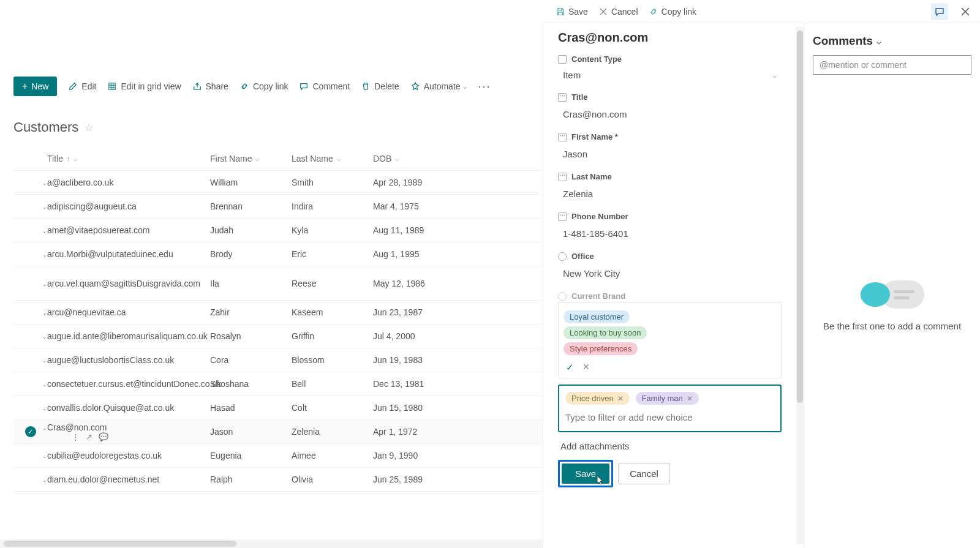 The image size is (980, 548). What do you see at coordinates (940, 12) in the screenshot?
I see `chat-panel-toggle` at bounding box center [940, 12].